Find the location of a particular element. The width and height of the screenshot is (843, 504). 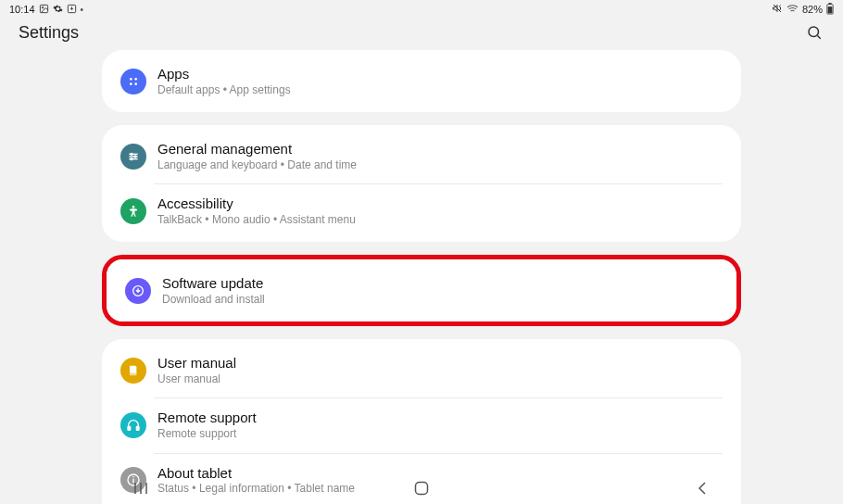

download-icon is located at coordinates (72, 9).